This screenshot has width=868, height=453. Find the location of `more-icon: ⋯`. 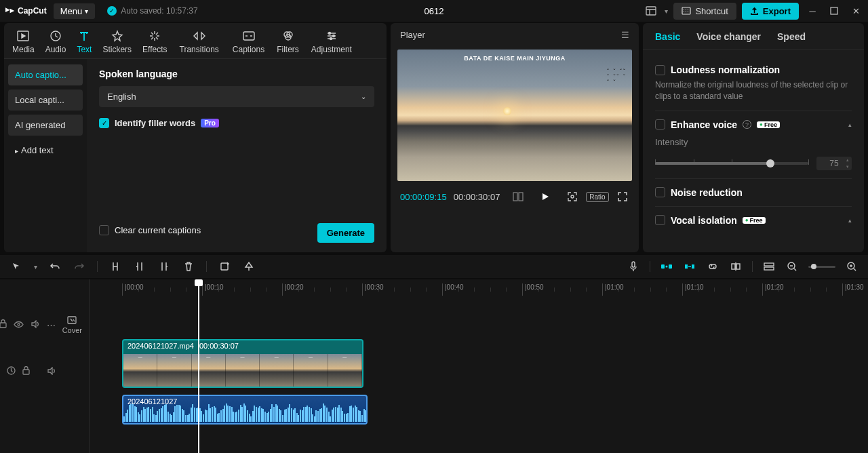

more-icon: ⋯ is located at coordinates (52, 326).